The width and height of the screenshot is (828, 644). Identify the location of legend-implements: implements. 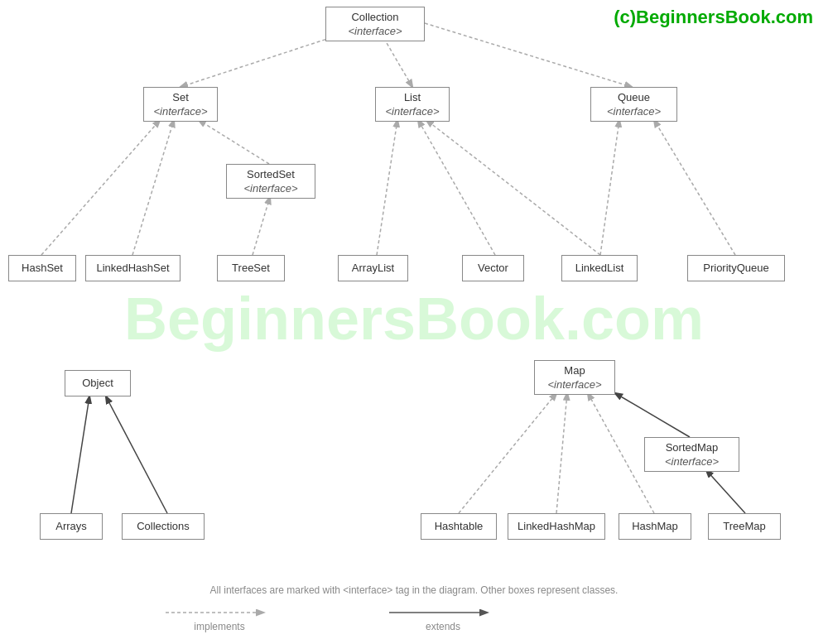
(219, 619).